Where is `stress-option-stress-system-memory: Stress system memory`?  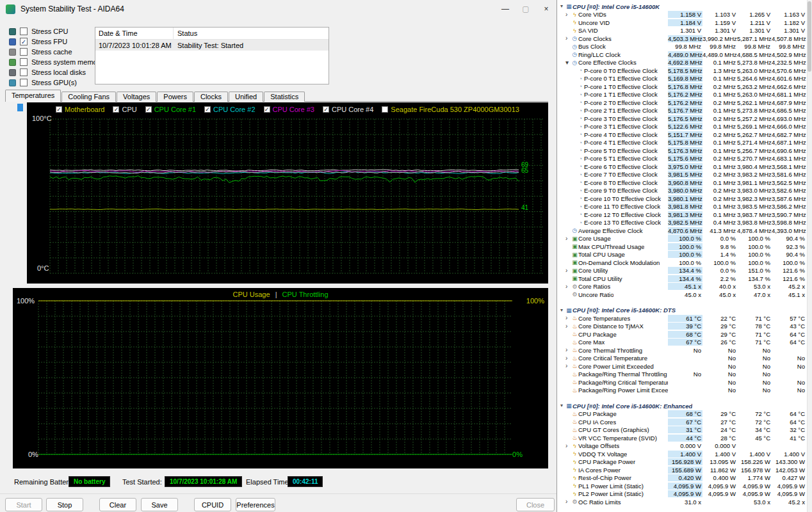 stress-option-stress-system-memory: Stress system memory is located at coordinates (56, 62).